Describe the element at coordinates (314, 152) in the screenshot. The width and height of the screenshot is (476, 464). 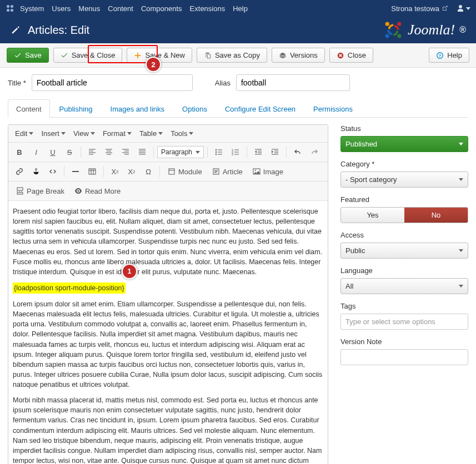
I see `redo-button` at that location.